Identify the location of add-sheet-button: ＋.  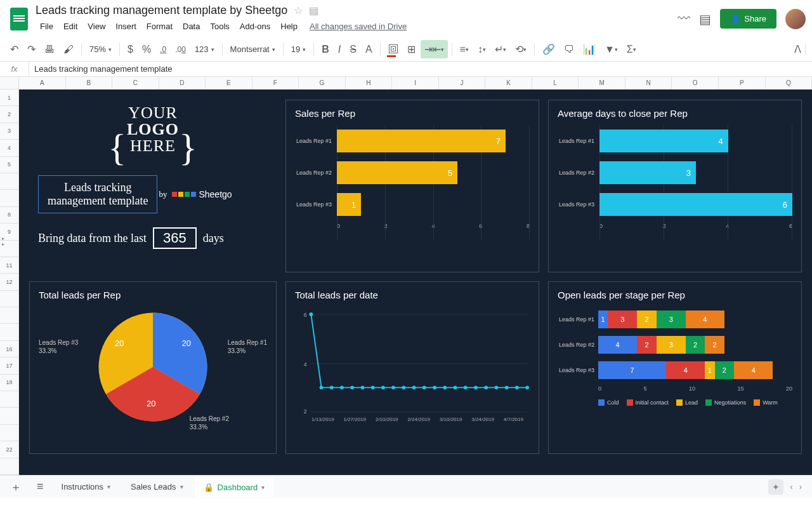
(16, 487).